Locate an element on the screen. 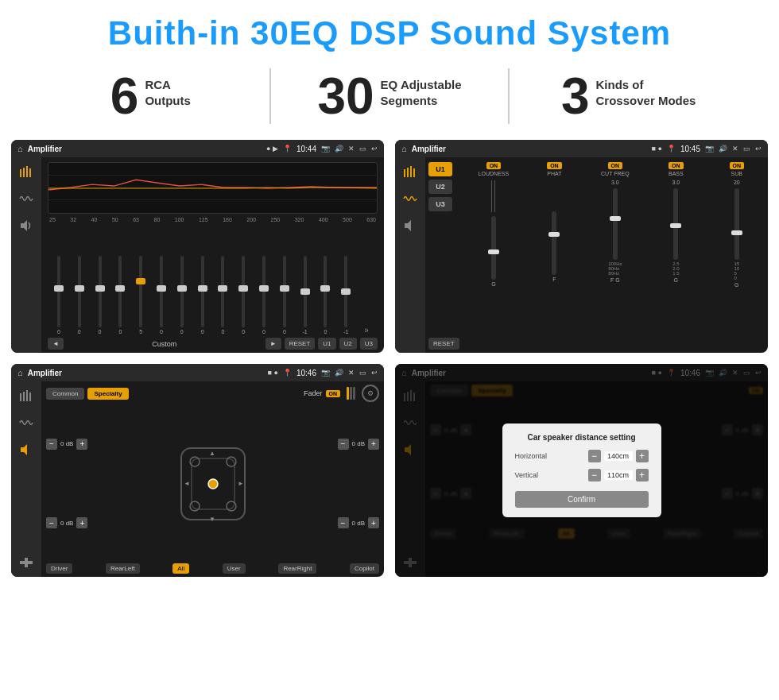 Image resolution: width=779 pixels, height=700 pixels. db-plus-tr: + is located at coordinates (374, 444).